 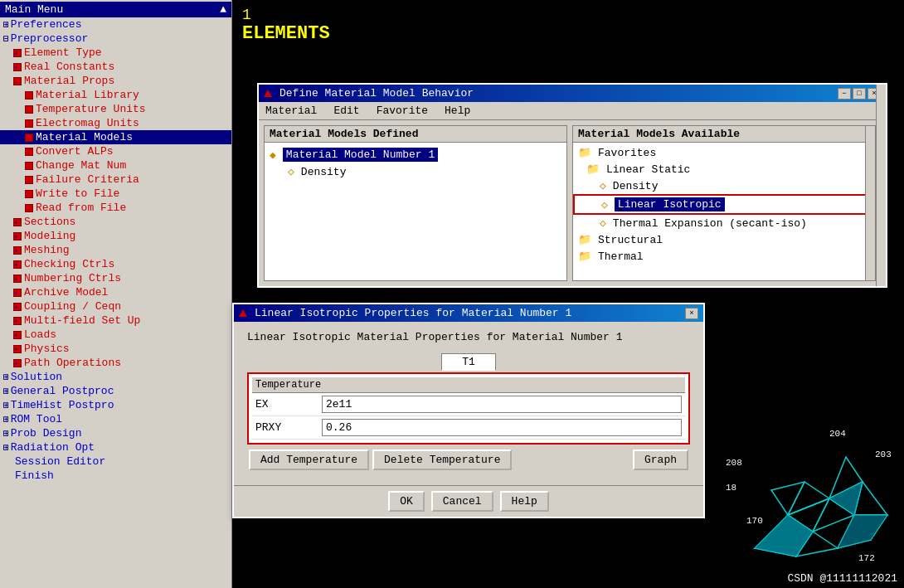 What do you see at coordinates (724, 223) in the screenshot?
I see `thermal-expansion-item: ◇ Thermal Expansion (secant-iso)` at bounding box center [724, 223].